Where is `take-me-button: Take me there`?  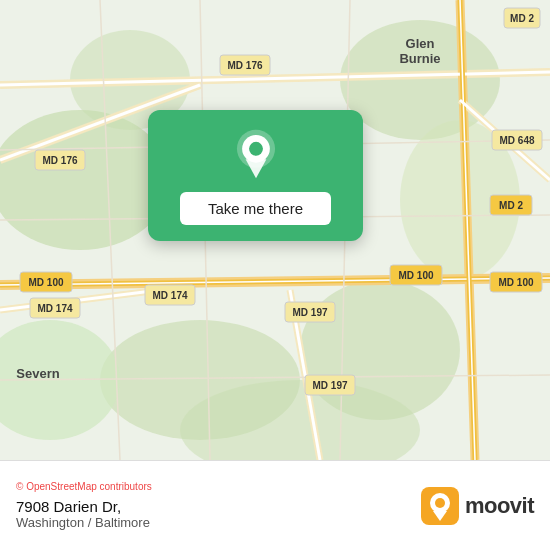
take-me-button: Take me there is located at coordinates (256, 208).